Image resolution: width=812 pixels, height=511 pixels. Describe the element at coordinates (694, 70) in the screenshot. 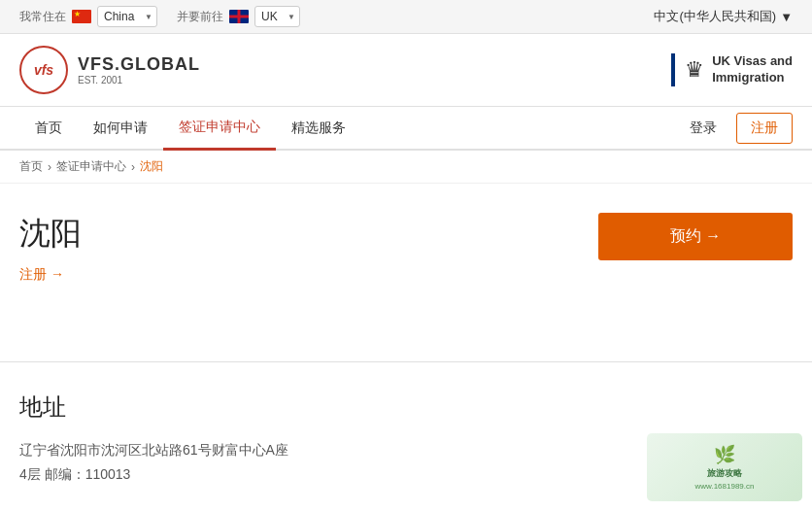

I see `crown-icon: ♛` at that location.